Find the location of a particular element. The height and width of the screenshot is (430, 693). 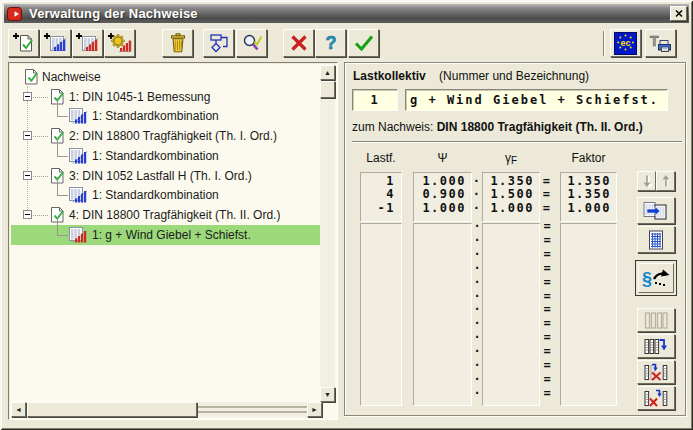

tree-item-label: 1: Standardkombination is located at coordinates (156, 156).